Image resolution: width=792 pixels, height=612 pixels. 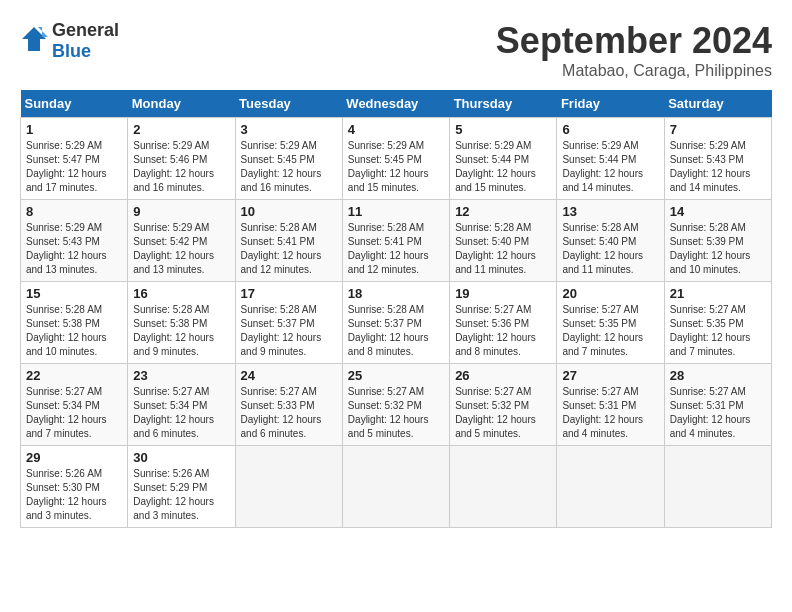 What do you see at coordinates (289, 130) in the screenshot?
I see `day-number: 3` at bounding box center [289, 130].